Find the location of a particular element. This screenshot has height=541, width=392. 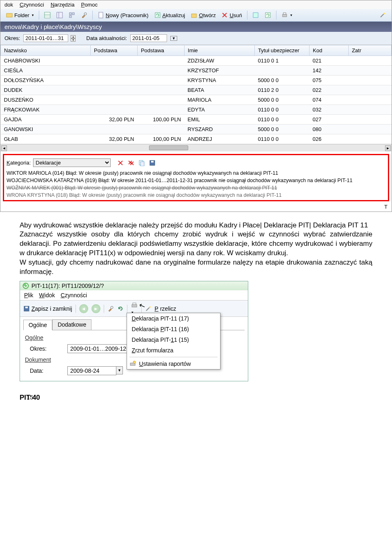

okres-input is located at coordinates (46, 38).